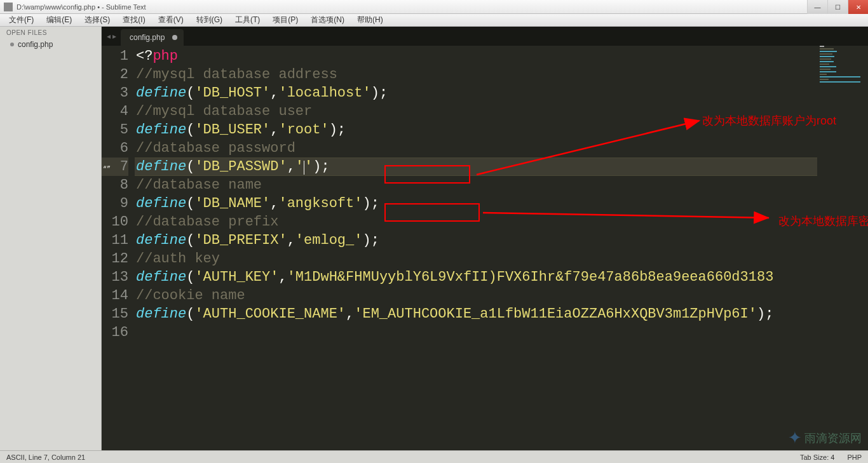  I want to click on menu-item: 查看(V), so click(171, 20).